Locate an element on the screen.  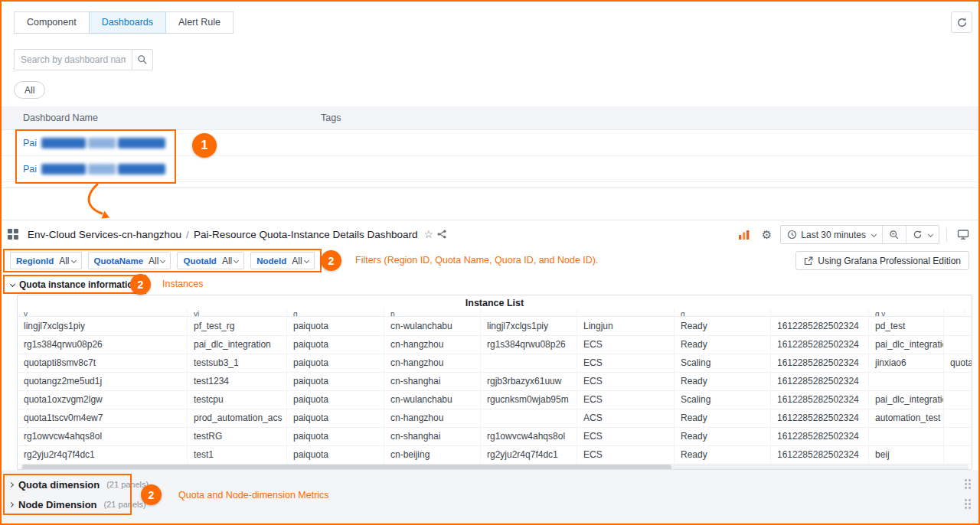
table-header-cell: y is located at coordinates (103, 312).